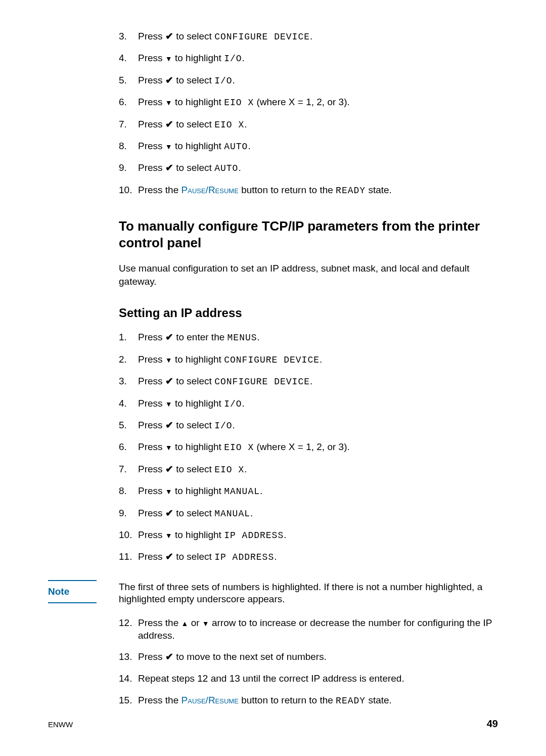  Describe the element at coordinates (308, 147) in the screenshot. I see `step-item: 8.Press ▼ to highlight AUTO.` at that location.